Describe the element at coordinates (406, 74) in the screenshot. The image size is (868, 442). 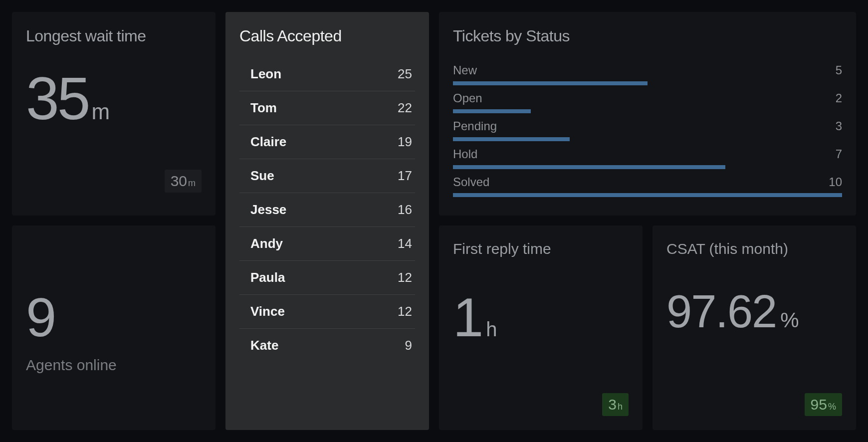
I see `agent-value: 25` at that location.